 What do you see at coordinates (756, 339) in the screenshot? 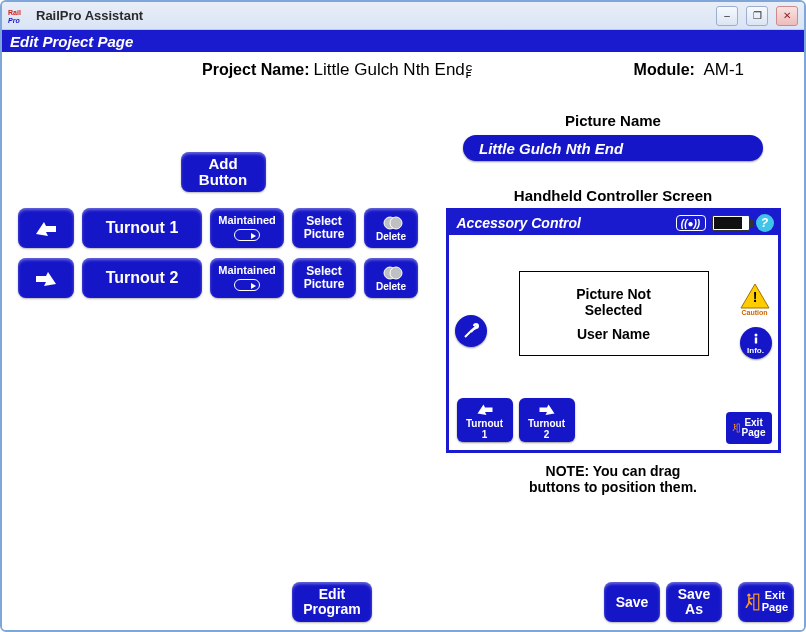
I see `info-icon` at bounding box center [756, 339].